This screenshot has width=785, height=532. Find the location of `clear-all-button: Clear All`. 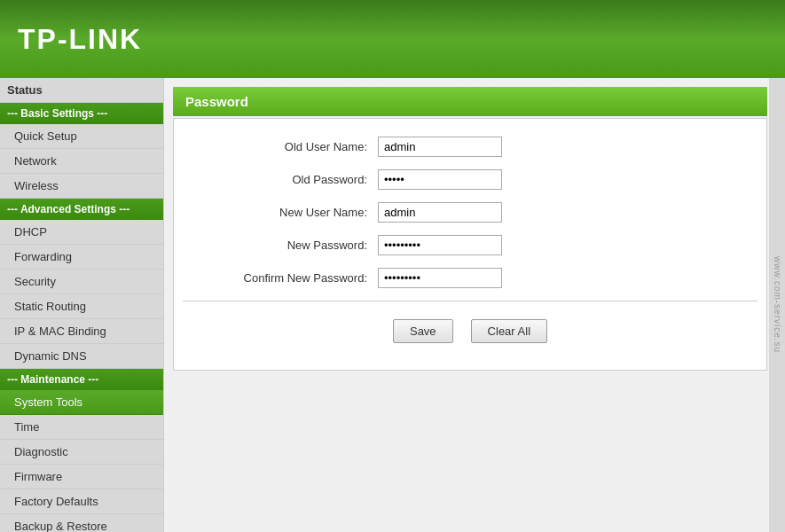

clear-all-button: Clear All is located at coordinates (509, 332).